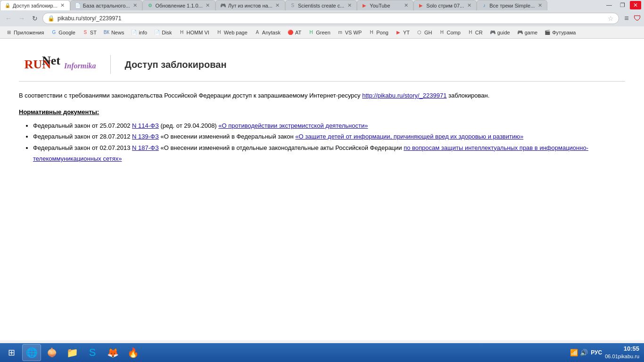 The height and width of the screenshot is (362, 644). What do you see at coordinates (11, 353) in the screenshot?
I see `start-button: ⊞` at bounding box center [11, 353].